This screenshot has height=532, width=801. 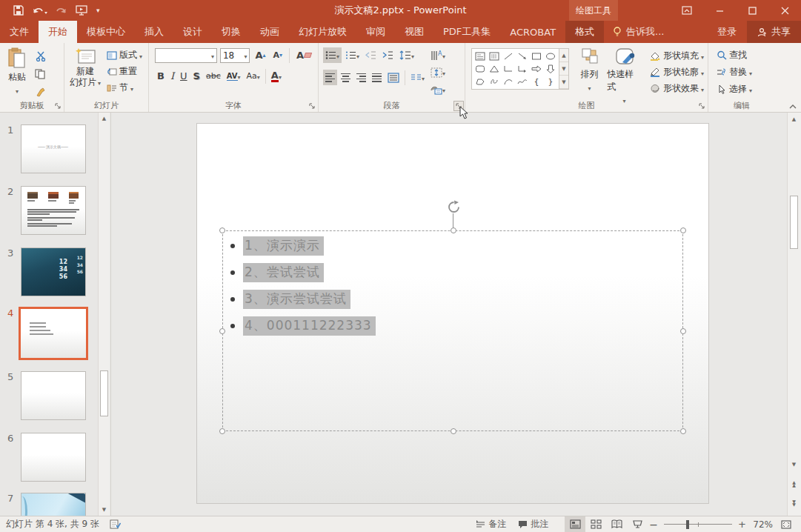 What do you see at coordinates (590, 70) in the screenshot?
I see `arrange-button: 排列` at bounding box center [590, 70].